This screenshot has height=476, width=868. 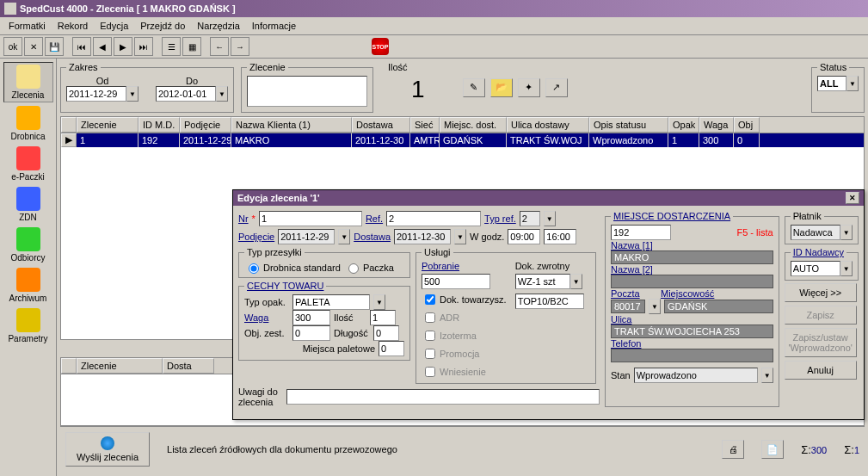 I want to click on ref-input, so click(x=434, y=219).